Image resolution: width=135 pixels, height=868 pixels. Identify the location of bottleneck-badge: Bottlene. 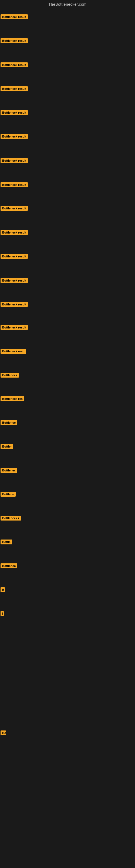
(8, 494).